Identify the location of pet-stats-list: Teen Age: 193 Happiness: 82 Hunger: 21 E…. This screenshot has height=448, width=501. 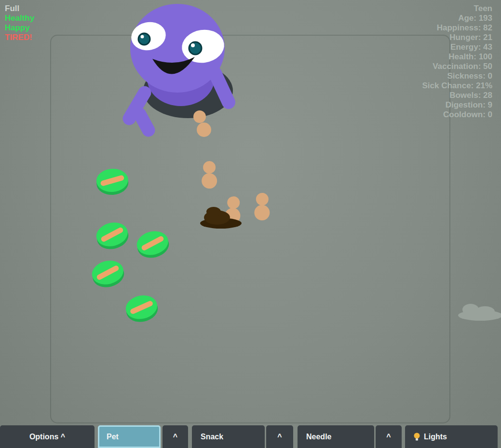
(457, 62).